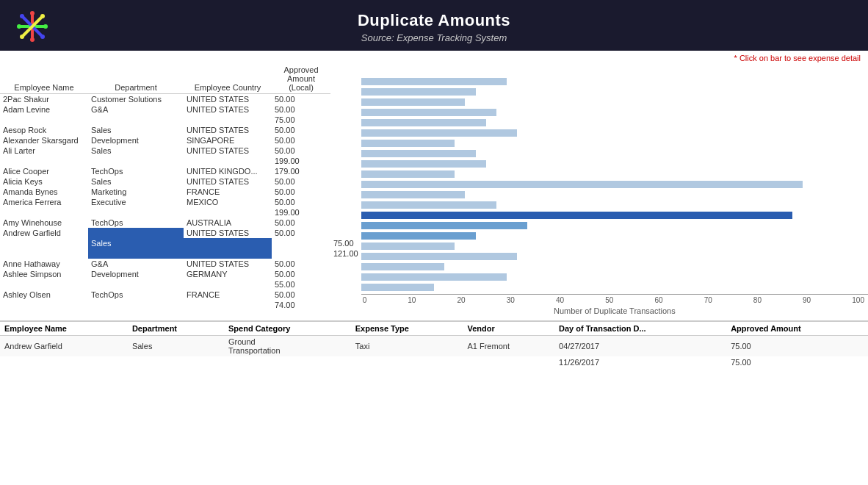  What do you see at coordinates (301, 305) in the screenshot?
I see `amount-cell: 74.00` at bounding box center [301, 305].